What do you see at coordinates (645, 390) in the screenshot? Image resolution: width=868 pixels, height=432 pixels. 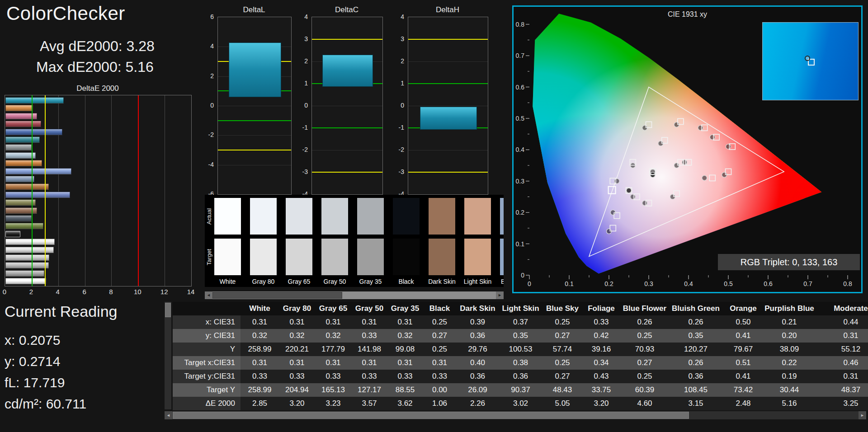 I see `table-cell: 60.39` at bounding box center [645, 390].